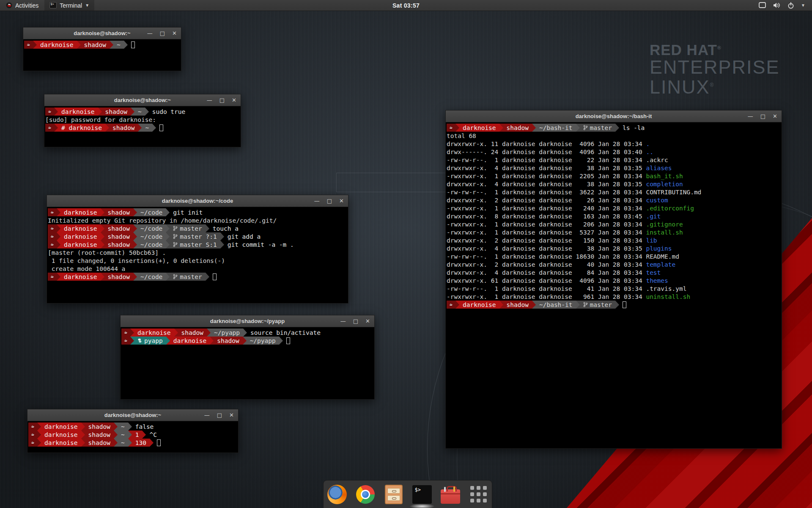 This screenshot has width=812, height=508. I want to click on terminal-content: darknoiseshadow~/pyappsource bin/activat…, so click(247, 363).